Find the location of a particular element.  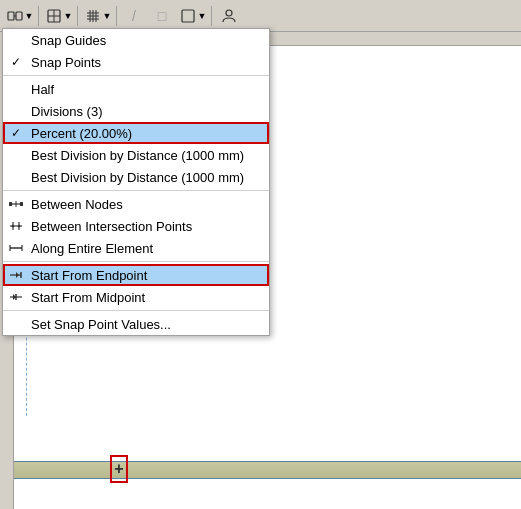

snap2-dropdown-arrow: ▼ is located at coordinates (68, 16).